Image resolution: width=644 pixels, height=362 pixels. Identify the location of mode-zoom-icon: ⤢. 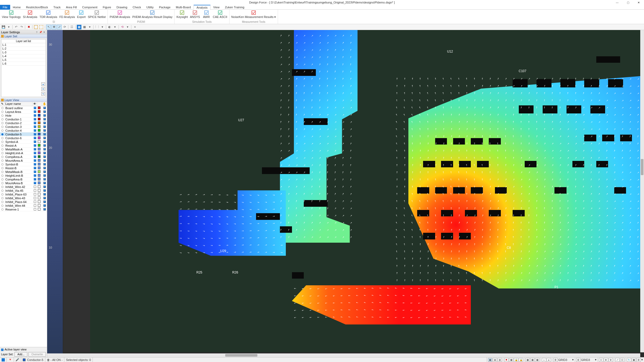
(59, 27).